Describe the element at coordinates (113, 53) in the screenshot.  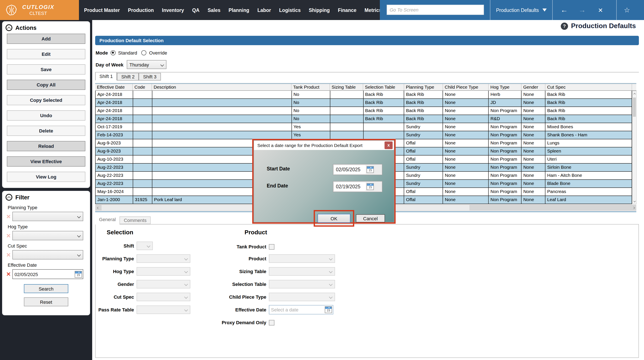
I see `radio-standard` at that location.